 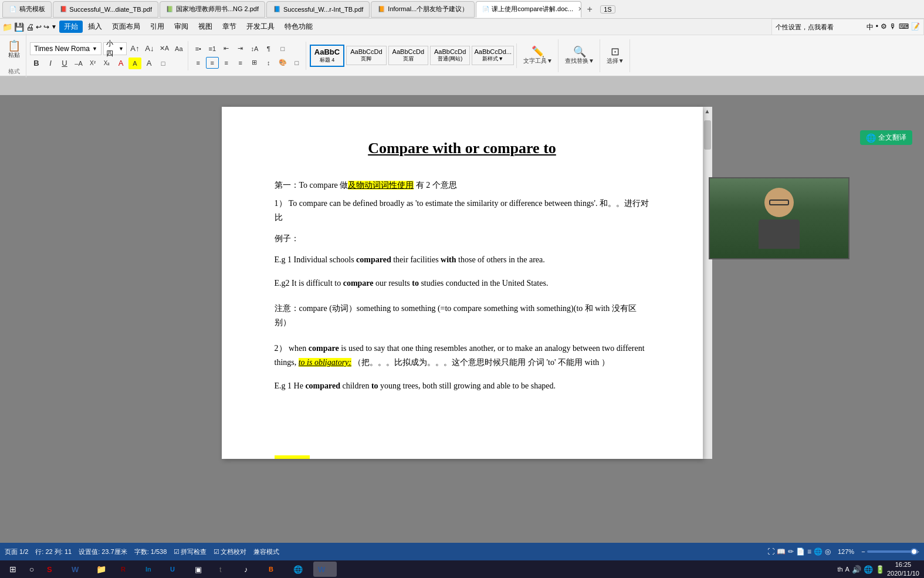 I want to click on tab-1: 📄 稿壳模板, so click(x=27, y=9).